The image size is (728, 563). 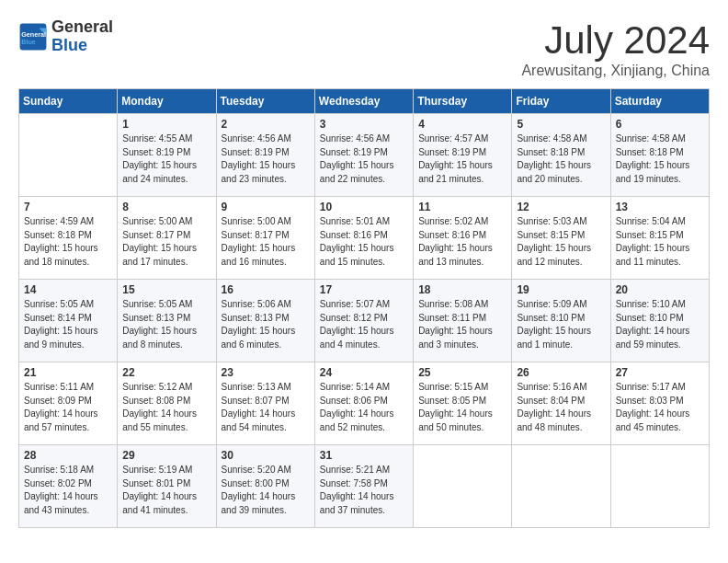 What do you see at coordinates (364, 155) in the screenshot?
I see `calendar-week-1: 1Sunrise: 4:55 AM Sunset: 8:19 PM Daylig…` at bounding box center [364, 155].